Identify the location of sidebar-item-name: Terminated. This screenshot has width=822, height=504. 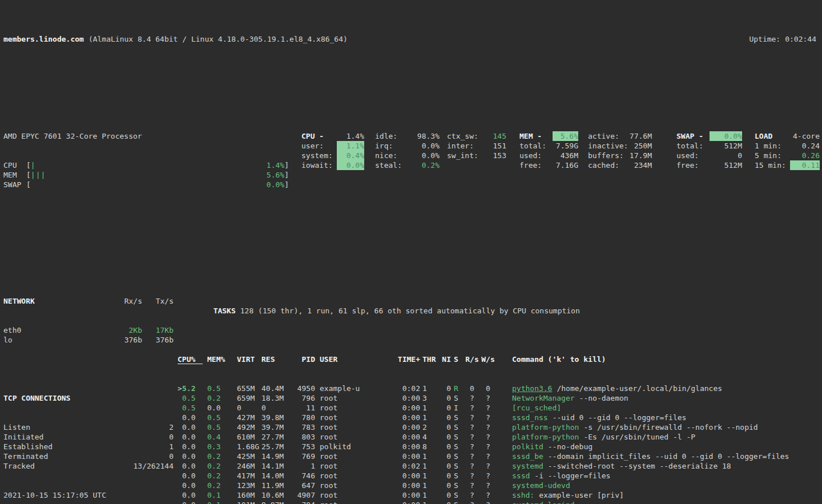
(57, 457).